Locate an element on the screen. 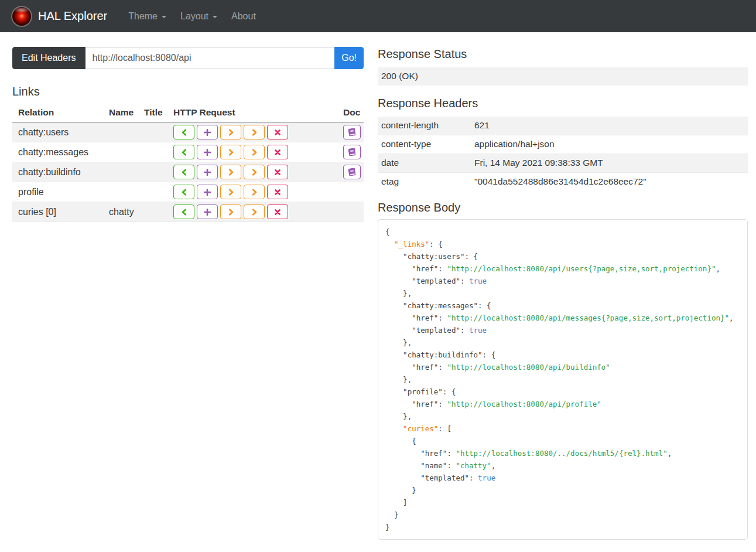 Image resolution: width=756 pixels, height=552 pixels. link-relation: profile is located at coordinates (61, 192).